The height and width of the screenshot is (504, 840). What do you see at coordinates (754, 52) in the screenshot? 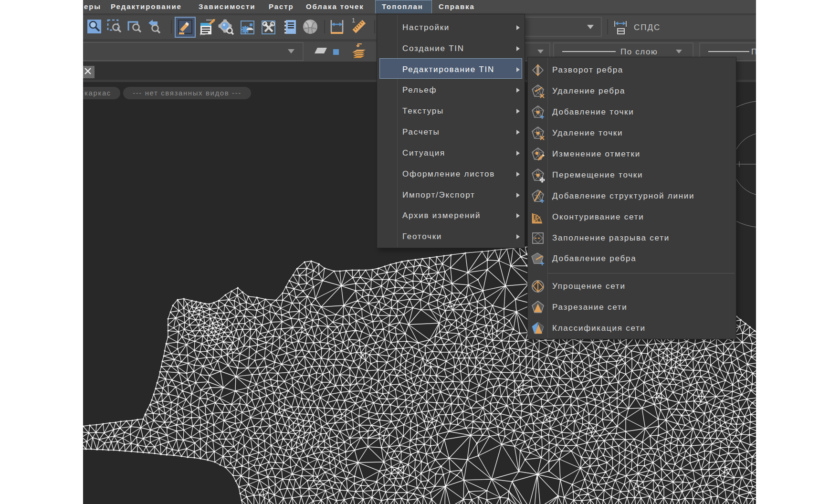
I see `svg-text: П` at bounding box center [754, 52].